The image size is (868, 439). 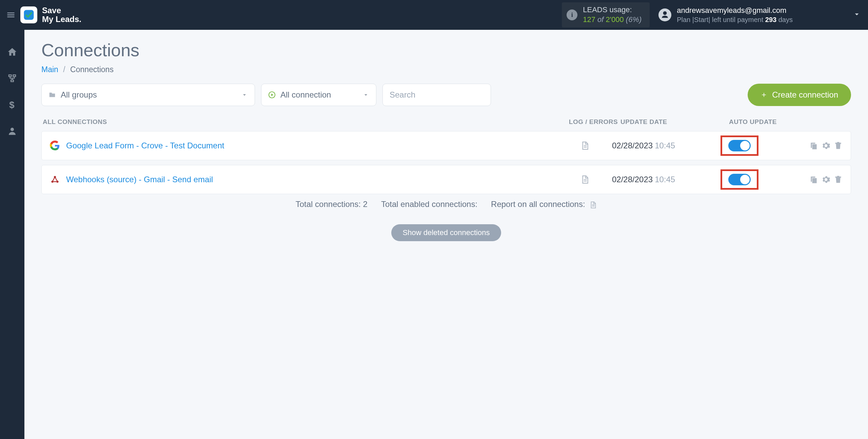 I want to click on usage-used: 127, so click(x=589, y=20).